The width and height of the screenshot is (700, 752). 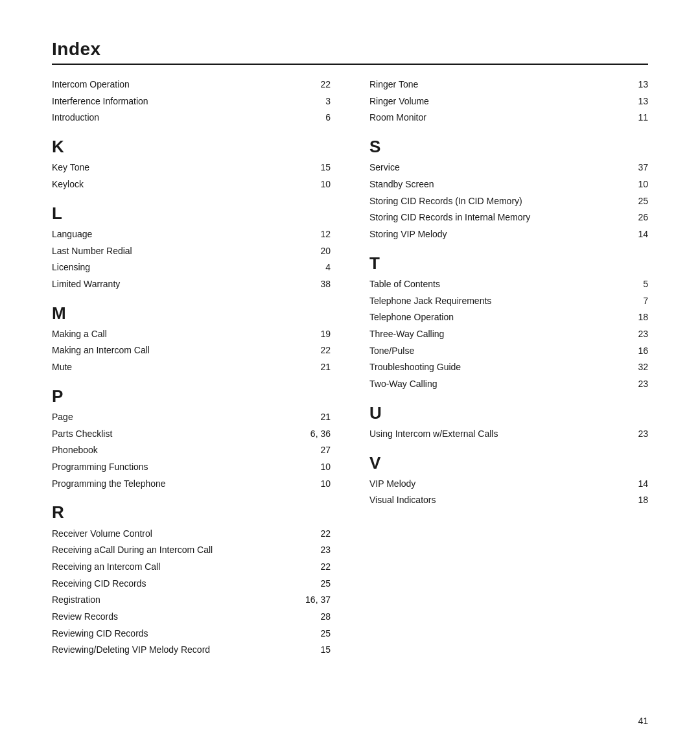 What do you see at coordinates (496, 202) in the screenshot?
I see `entry-label: Storing CID Records (In CID Memory)` at bounding box center [496, 202].